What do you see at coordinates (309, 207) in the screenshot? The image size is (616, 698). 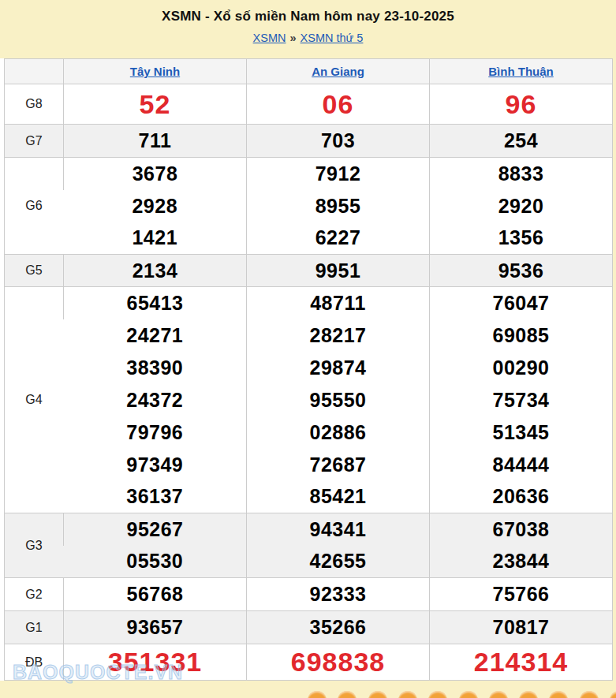 I see `row-g6: 2928 8955 2920` at bounding box center [309, 207].